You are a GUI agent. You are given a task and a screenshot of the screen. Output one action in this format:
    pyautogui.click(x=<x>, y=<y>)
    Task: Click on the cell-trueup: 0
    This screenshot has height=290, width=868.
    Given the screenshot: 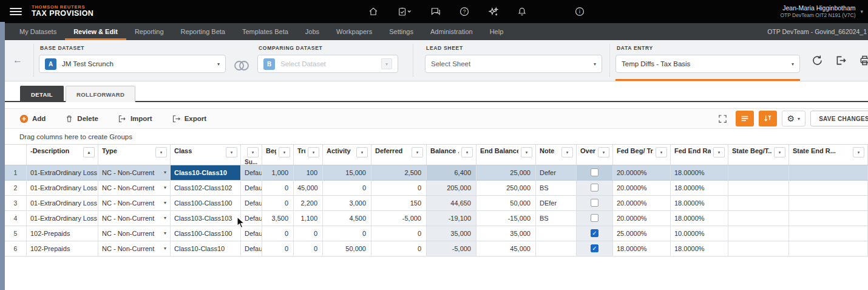 What is the action you would take?
    pyautogui.click(x=308, y=249)
    